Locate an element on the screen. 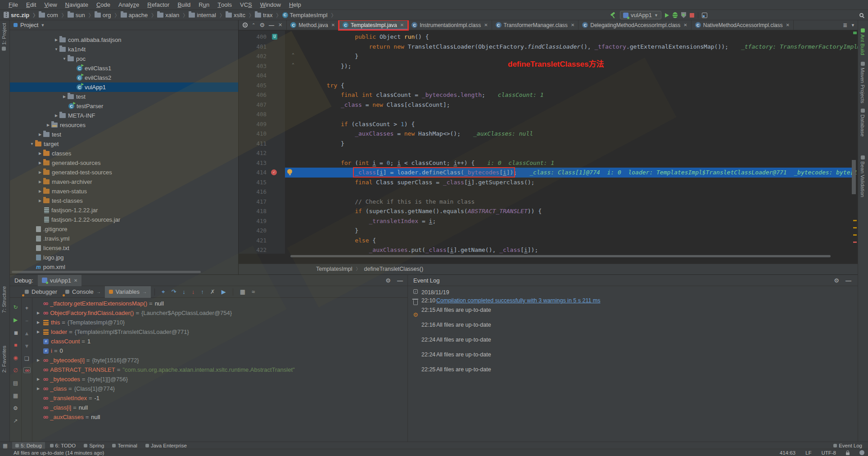 The height and width of the screenshot is (456, 868). remove-watch-icon: − is located at coordinates (27, 321).